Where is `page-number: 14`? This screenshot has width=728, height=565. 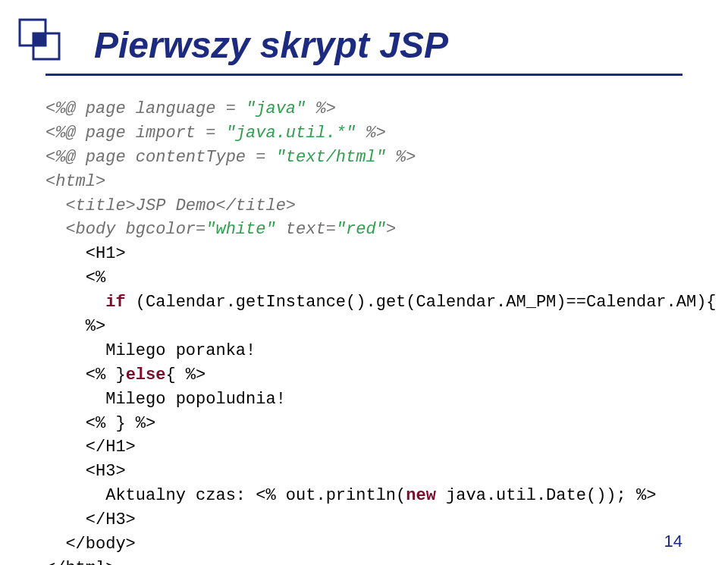 page-number: 14 is located at coordinates (673, 541).